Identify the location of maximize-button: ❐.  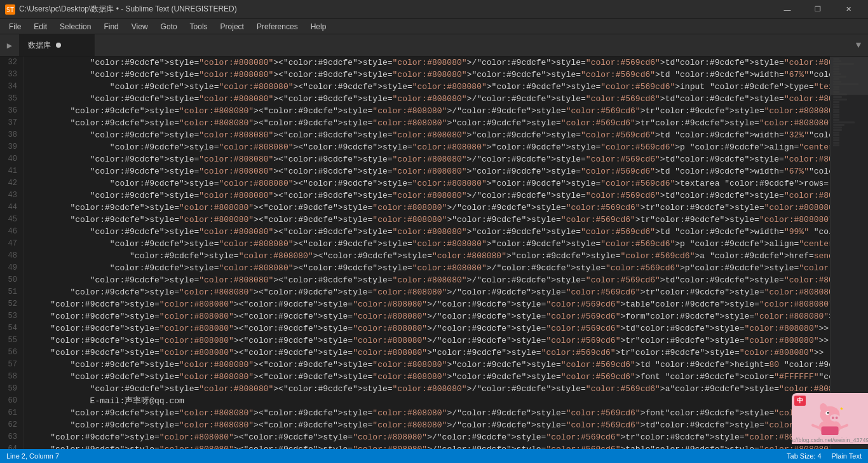
(818, 10).